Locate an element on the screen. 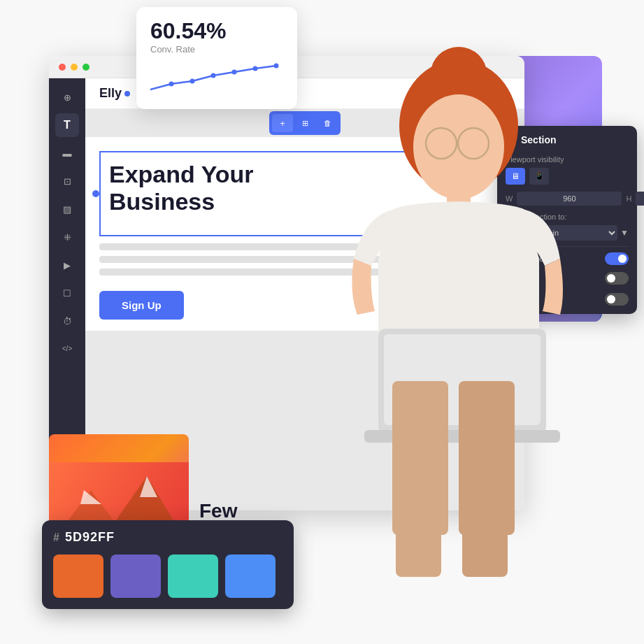  toolbar-layers: ⁜ is located at coordinates (67, 237).